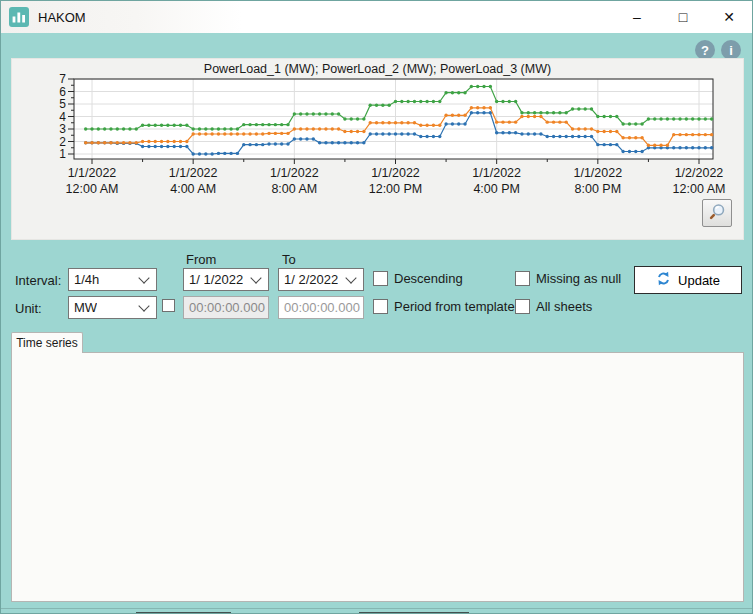 The width and height of the screenshot is (753, 614). What do you see at coordinates (598, 189) in the screenshot?
I see `svg-text: 8:00 PM` at bounding box center [598, 189].